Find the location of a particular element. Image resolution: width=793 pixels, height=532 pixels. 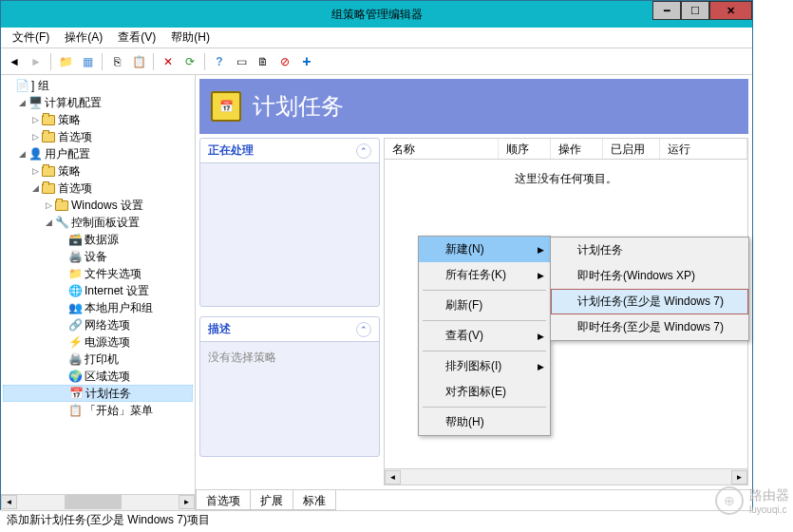

sub-scheduled-task: 计划任务 is located at coordinates (650, 251).